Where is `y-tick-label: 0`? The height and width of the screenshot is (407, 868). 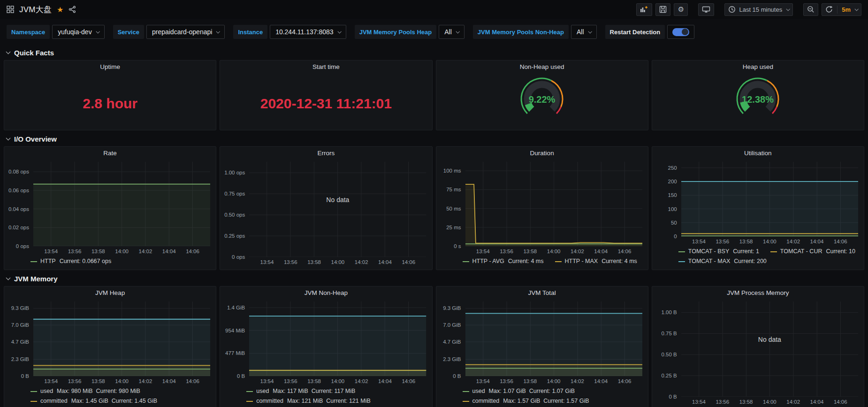 y-tick-label: 0 is located at coordinates (675, 236).